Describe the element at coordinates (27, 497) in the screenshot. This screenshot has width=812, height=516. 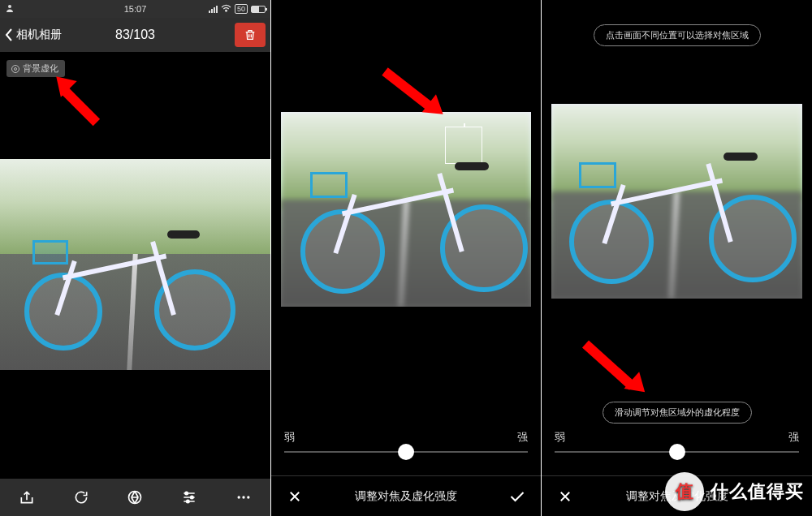
I see `share-button` at that location.